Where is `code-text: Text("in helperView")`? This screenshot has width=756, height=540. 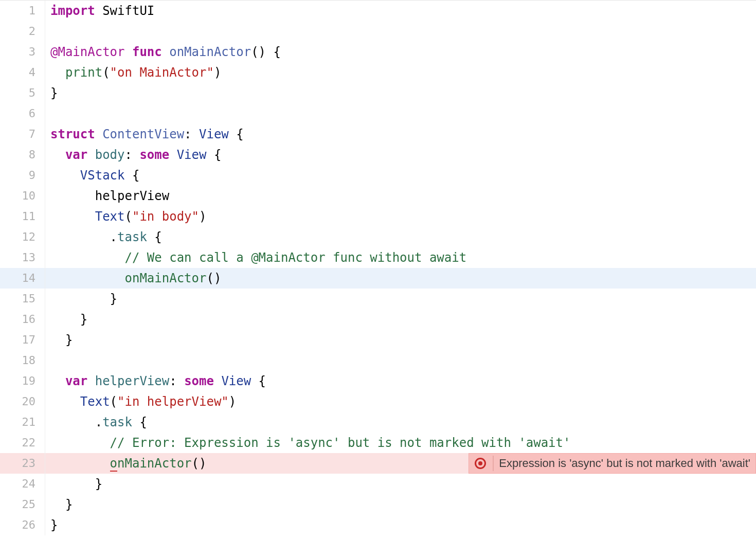
code-text: Text("in helperView") is located at coordinates (401, 402).